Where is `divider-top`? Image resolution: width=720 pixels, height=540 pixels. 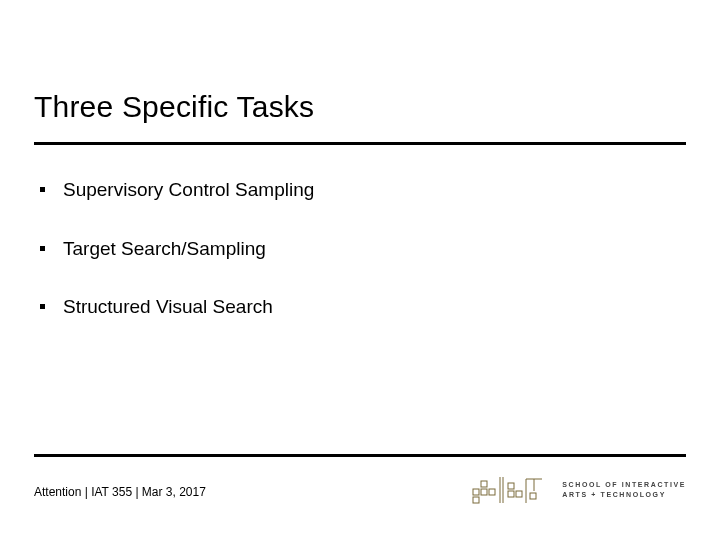
divider-top is located at coordinates (360, 144).